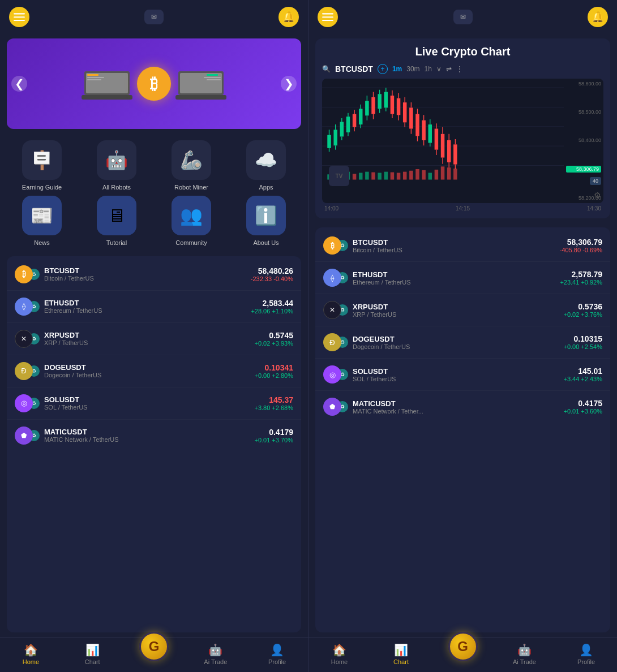 This screenshot has height=672, width=617. Describe the element at coordinates (583, 374) in the screenshot. I see `right-sol-price-block: 145.01 +3.44 +2.43%` at that location.